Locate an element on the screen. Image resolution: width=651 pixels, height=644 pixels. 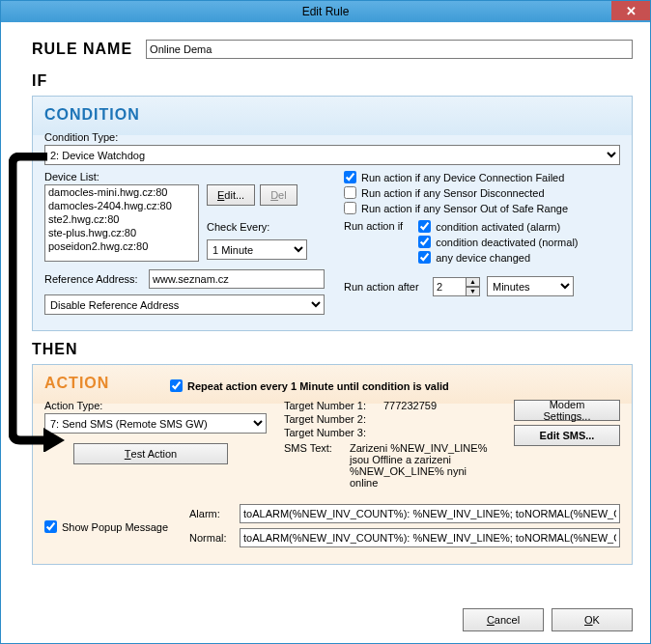
opt-sensor-range: Run action if any Sensor Out of Safe Ran… is located at coordinates (482, 209).